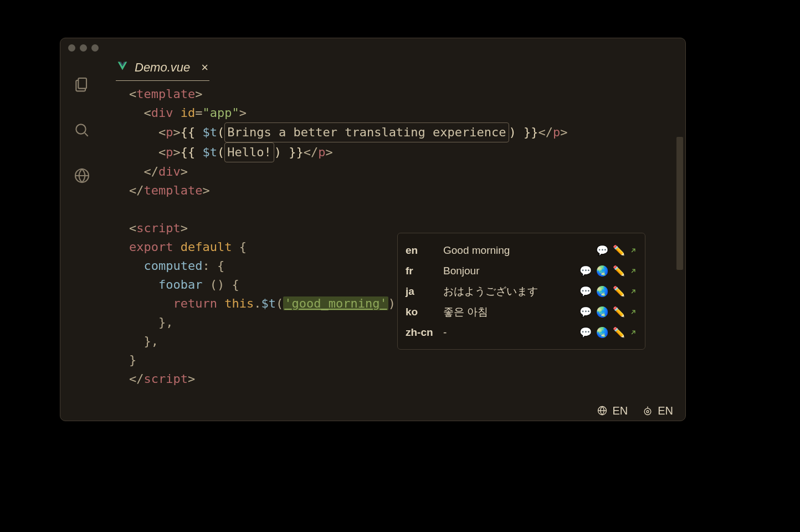  Describe the element at coordinates (82, 131) in the screenshot. I see `search-icon` at that location.